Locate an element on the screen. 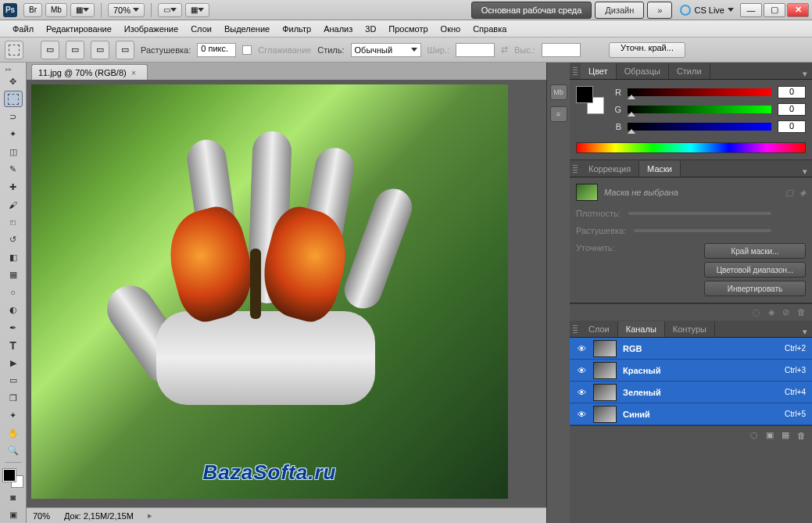  foreground-color-swatch is located at coordinates (9, 475).